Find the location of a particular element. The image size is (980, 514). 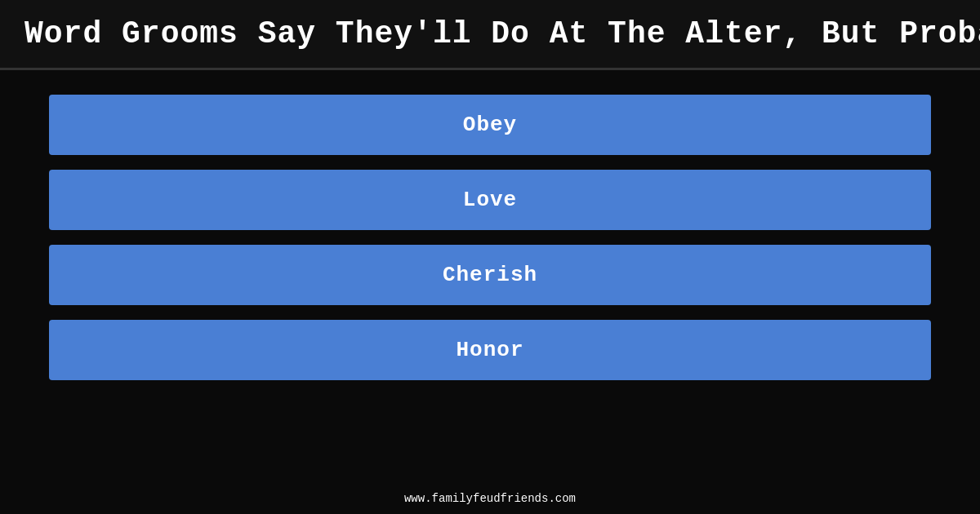

question-text: Word Grooms Say They'll Do At The Alter,… is located at coordinates (502, 34).